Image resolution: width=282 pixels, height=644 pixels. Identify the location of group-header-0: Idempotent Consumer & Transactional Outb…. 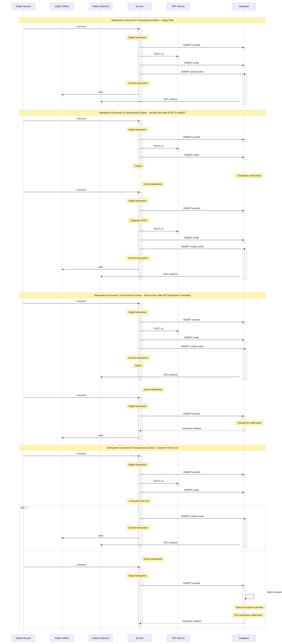
(142, 20).